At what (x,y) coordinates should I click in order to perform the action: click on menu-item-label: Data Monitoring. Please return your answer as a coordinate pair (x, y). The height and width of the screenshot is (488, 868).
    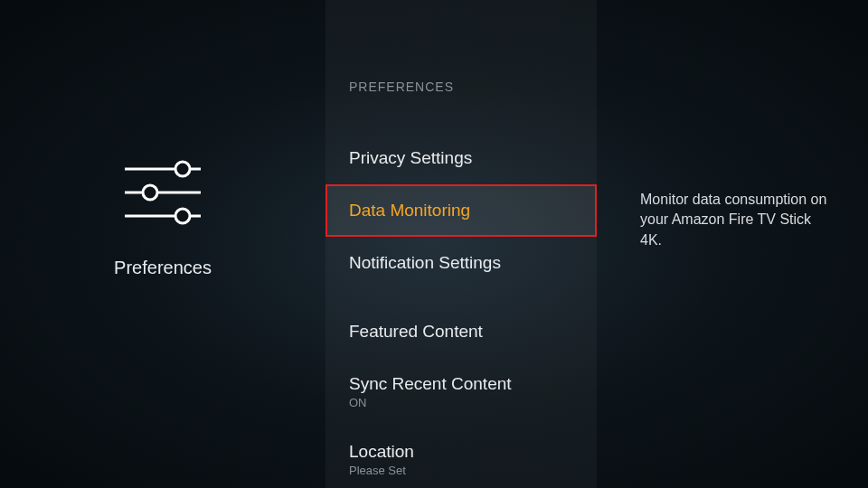
    Looking at the image, I should click on (461, 211).